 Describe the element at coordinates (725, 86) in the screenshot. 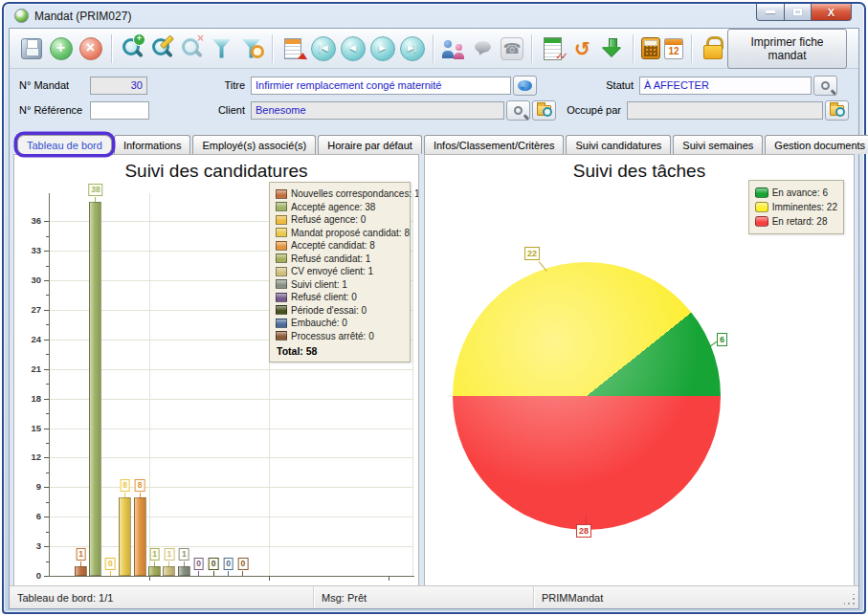

I see `statut-field: À AFFECTER` at that location.